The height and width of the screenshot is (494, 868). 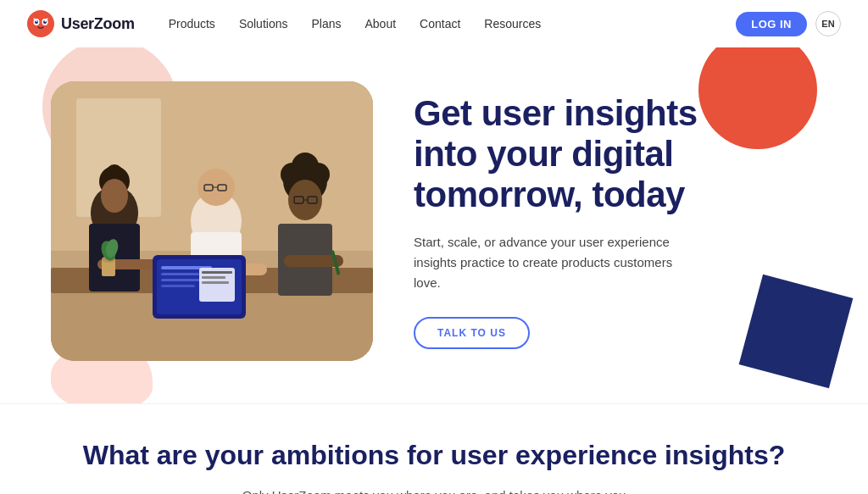 What do you see at coordinates (797, 332) in the screenshot?
I see `deco-navy-square` at bounding box center [797, 332].